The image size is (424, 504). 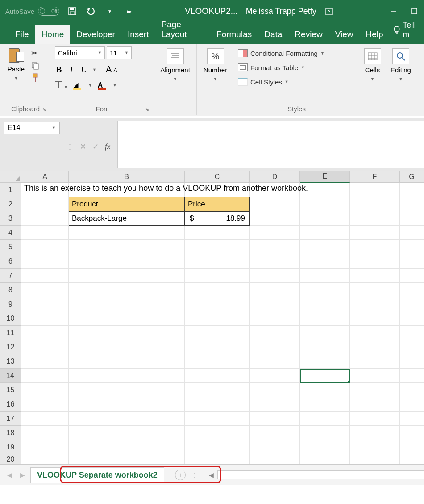 What do you see at coordinates (325, 261) in the screenshot?
I see `cell-E6` at bounding box center [325, 261].